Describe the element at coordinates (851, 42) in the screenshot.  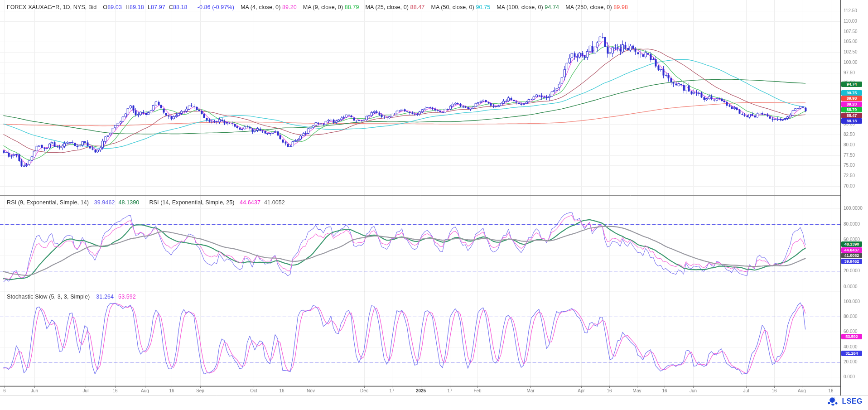
I see `price-tick-label: 105.00` at that location.